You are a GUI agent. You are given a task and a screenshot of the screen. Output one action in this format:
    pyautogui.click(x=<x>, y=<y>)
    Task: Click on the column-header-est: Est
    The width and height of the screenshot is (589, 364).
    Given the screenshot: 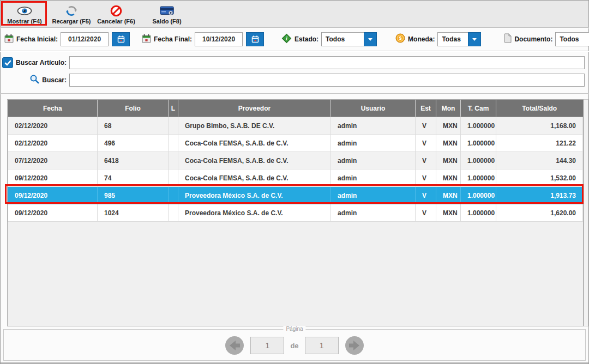 What is the action you would take?
    pyautogui.click(x=426, y=108)
    